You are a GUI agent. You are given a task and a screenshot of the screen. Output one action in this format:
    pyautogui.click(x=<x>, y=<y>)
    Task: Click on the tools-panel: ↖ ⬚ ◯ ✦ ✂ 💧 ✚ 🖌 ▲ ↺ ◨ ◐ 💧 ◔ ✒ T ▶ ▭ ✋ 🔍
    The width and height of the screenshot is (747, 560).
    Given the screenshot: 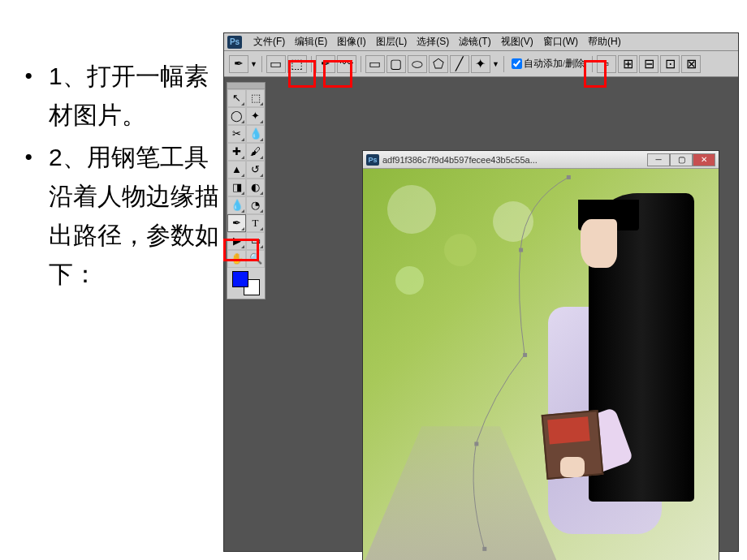 What is the action you would take?
    pyautogui.click(x=246, y=191)
    